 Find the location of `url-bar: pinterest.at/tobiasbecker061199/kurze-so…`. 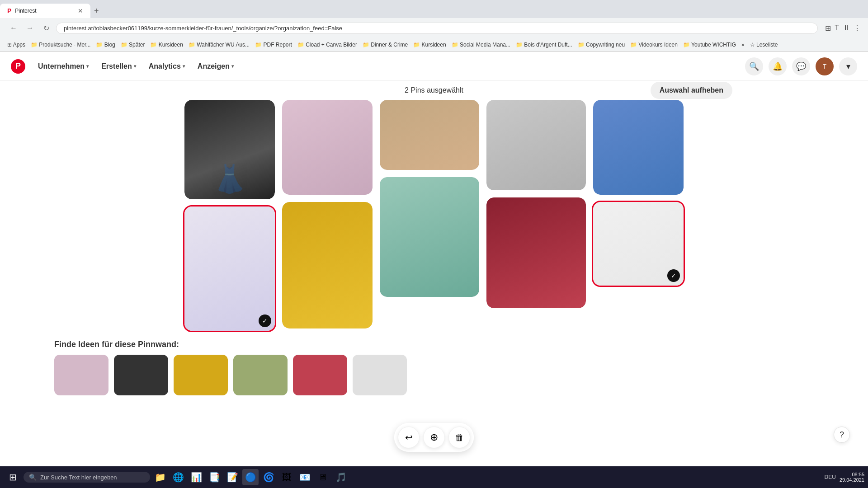

url-bar: pinterest.at/tobiasbecker061199/kurze-so… is located at coordinates (437, 28).